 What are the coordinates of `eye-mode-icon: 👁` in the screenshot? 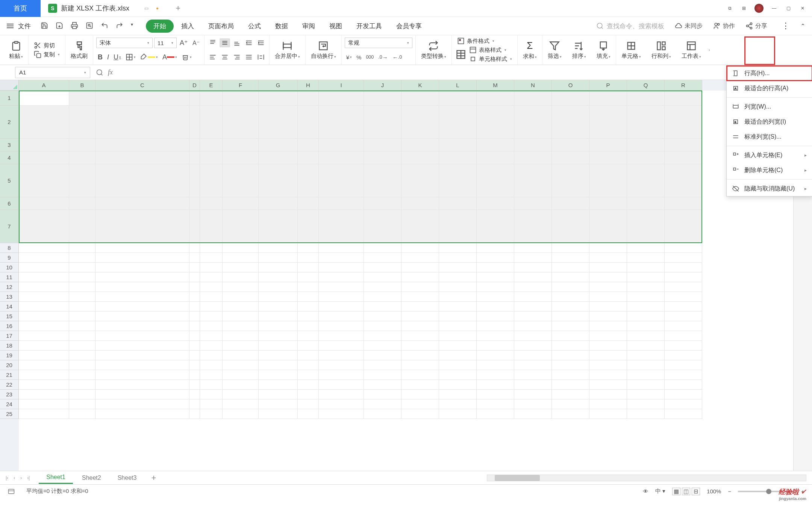 It's located at (646, 491).